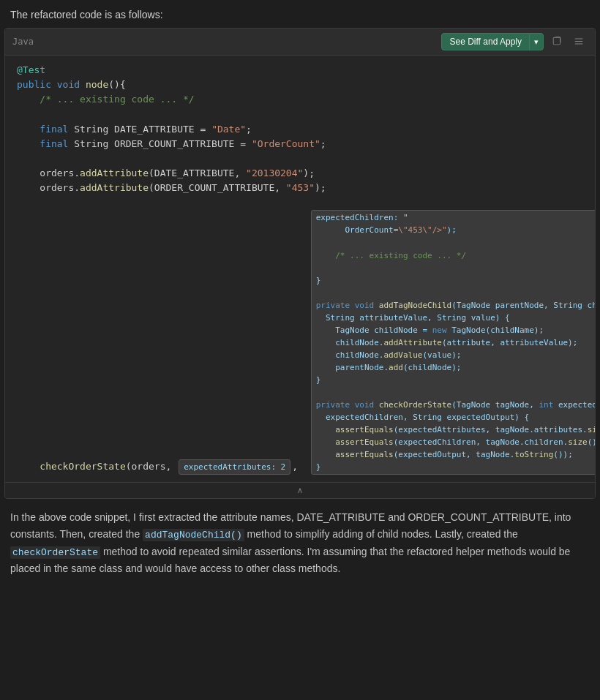 The image size is (600, 700). Describe the element at coordinates (514, 42) in the screenshot. I see `header-actions: See Diff and Apply ▾` at that location.